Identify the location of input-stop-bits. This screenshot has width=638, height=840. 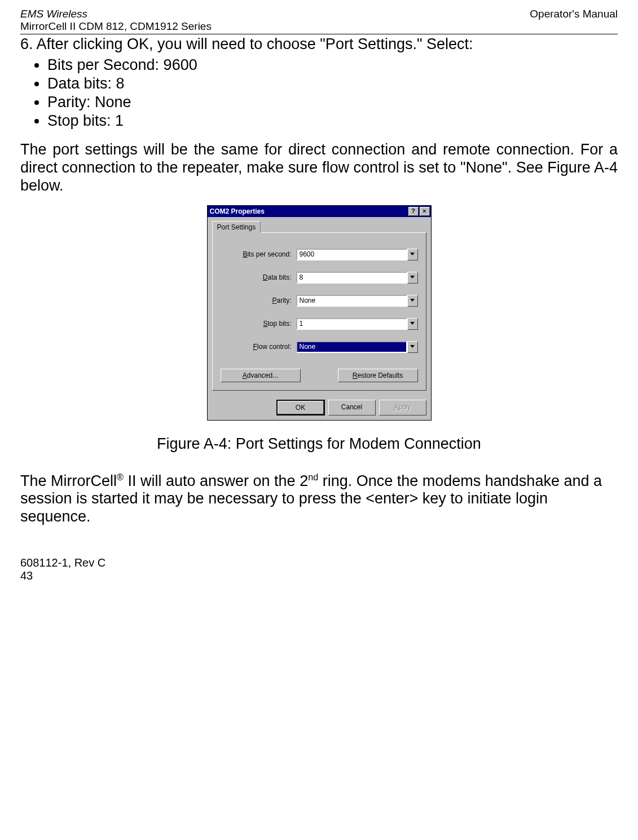
(352, 324).